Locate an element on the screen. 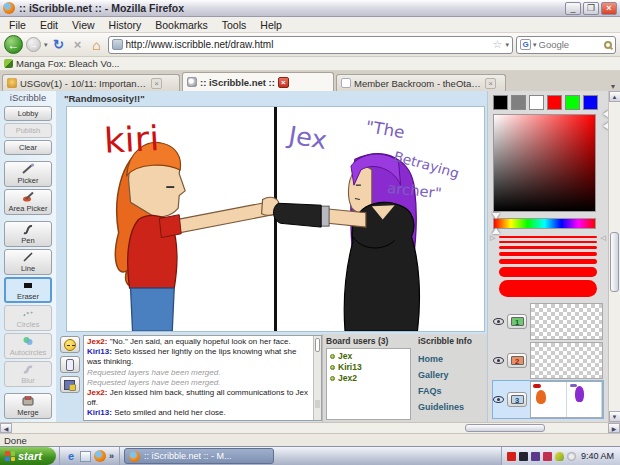 Image resolution: width=620 pixels, height=465 pixels. horizontal-scroll-track is located at coordinates (310, 428).